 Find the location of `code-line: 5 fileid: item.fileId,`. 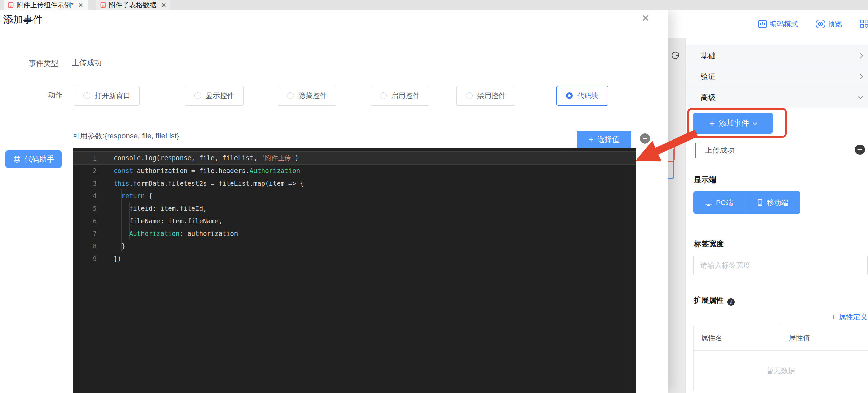

code-line: 5 fileid: item.fileId, is located at coordinates (355, 208).